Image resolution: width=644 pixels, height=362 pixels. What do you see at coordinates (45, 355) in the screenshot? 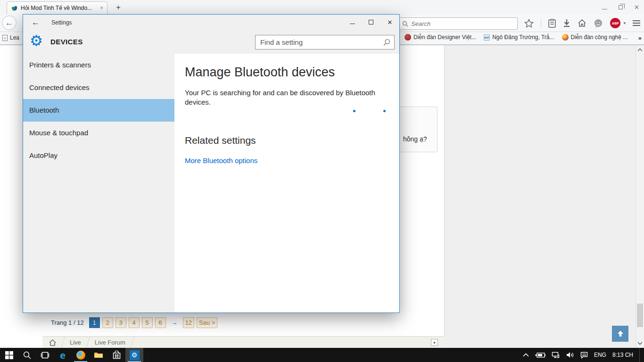
I see `task-view-button` at bounding box center [45, 355].